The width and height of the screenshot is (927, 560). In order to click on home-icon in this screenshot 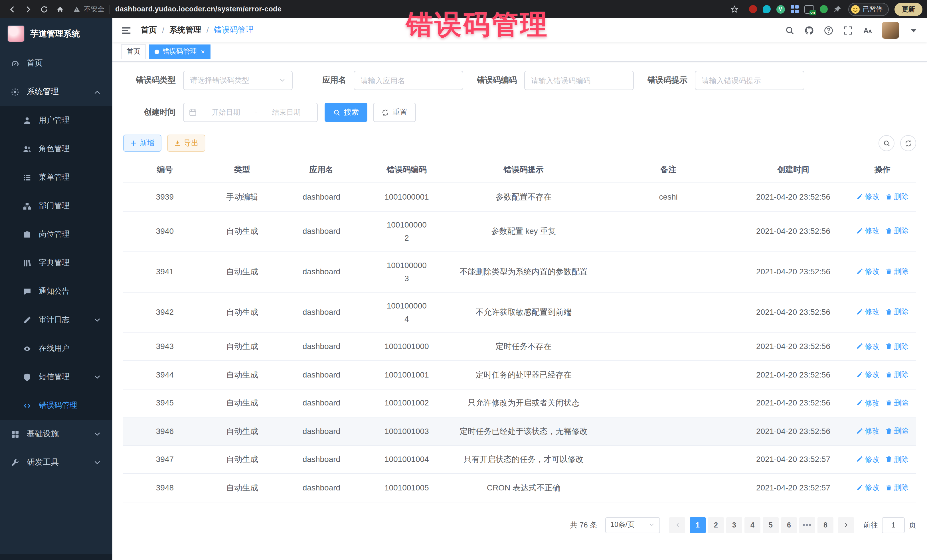, I will do `click(60, 9)`.